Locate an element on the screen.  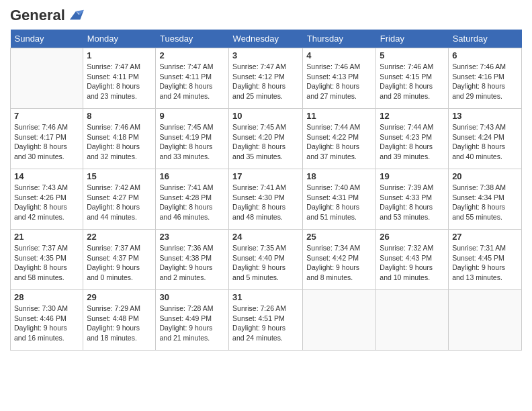
day-info: Sunrise: 7:29 AMSunset: 4:48 PMDaylight:… is located at coordinates (120, 324).